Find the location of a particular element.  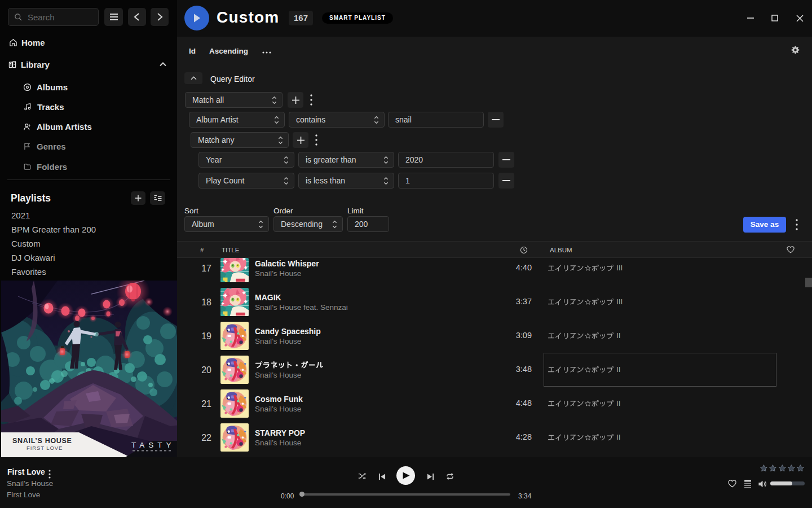

svg-text: TASTY is located at coordinates (153, 445).